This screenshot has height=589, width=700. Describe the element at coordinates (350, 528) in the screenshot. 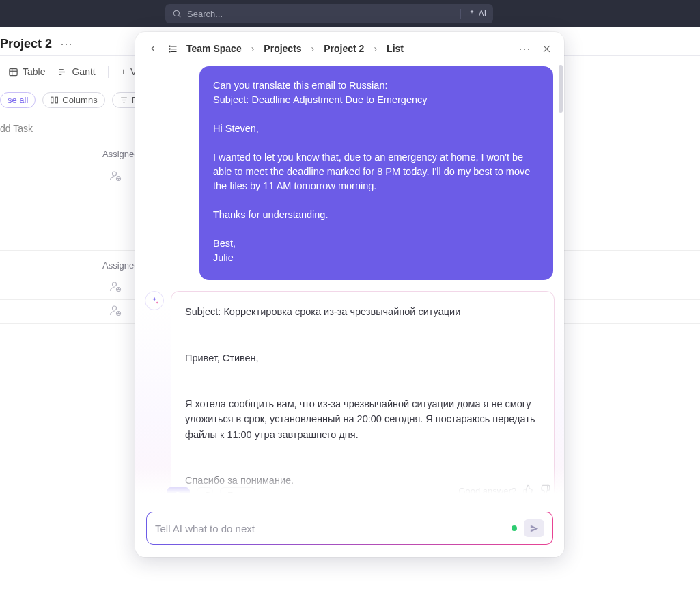

I see `ai-prompt-box` at that location.